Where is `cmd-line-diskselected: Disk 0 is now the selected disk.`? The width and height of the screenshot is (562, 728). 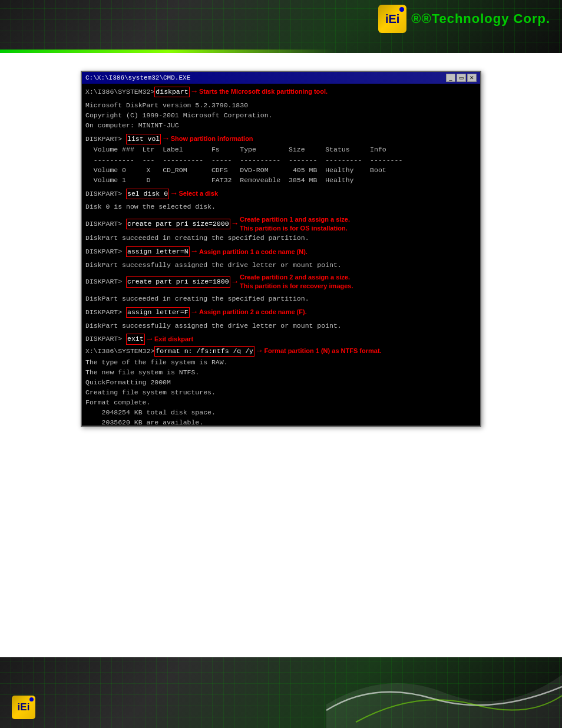
cmd-line-diskselected: Disk 0 is now the selected disk. is located at coordinates (281, 207).